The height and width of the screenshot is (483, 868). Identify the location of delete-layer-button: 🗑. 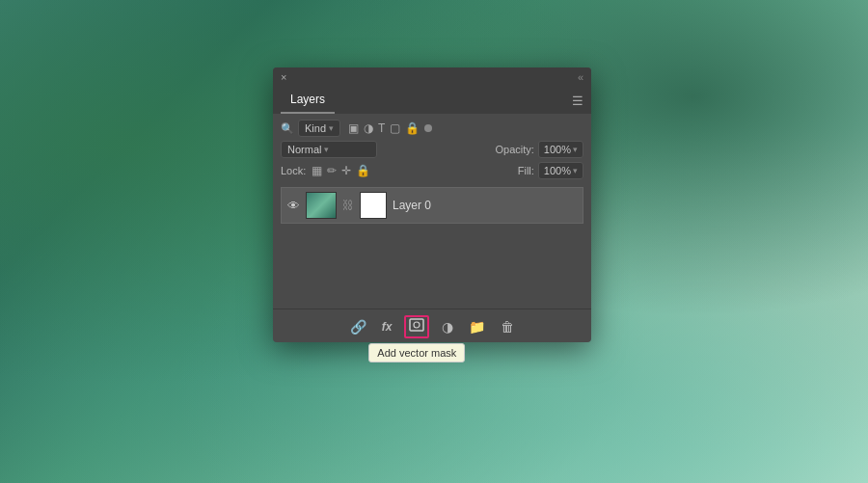
(507, 327).